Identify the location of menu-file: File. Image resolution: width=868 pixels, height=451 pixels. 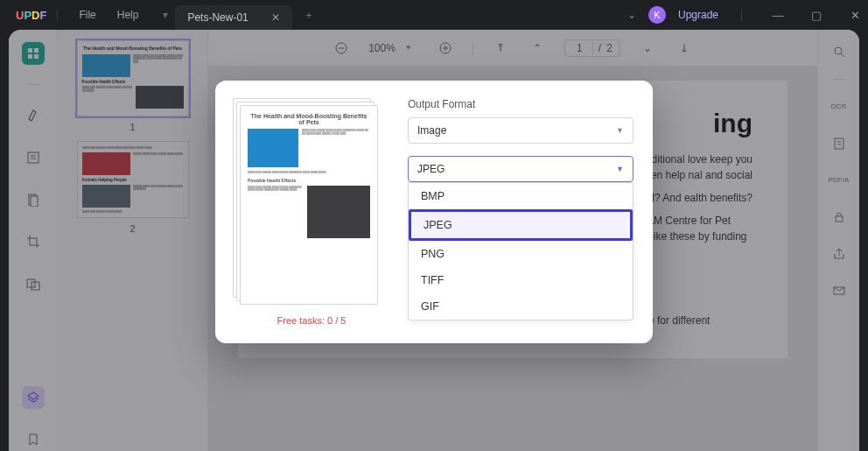
(88, 15).